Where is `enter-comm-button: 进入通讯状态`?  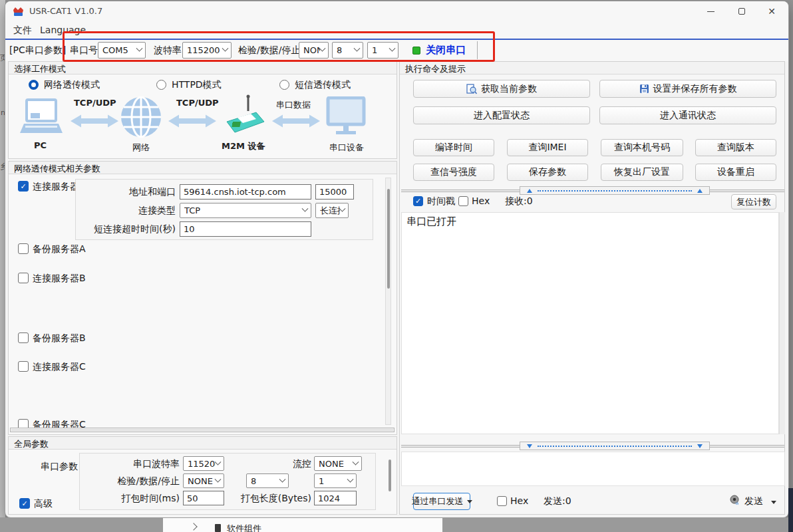
enter-comm-button: 进入通讯状态 is located at coordinates (688, 116).